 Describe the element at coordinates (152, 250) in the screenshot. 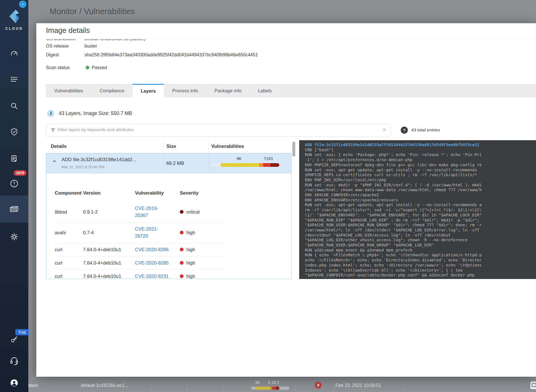

I see `cve-link: CVE-2020-8286` at that location.